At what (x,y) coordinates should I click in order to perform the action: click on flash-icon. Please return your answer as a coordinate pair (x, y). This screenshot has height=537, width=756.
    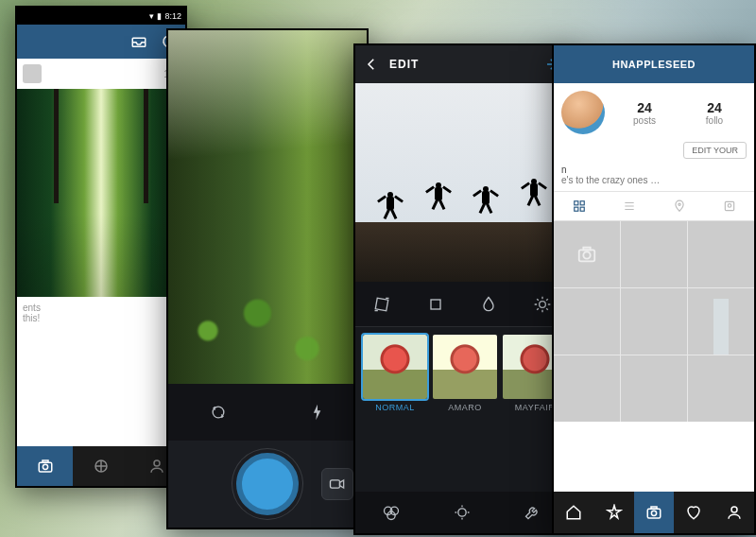
    Looking at the image, I should click on (318, 412).